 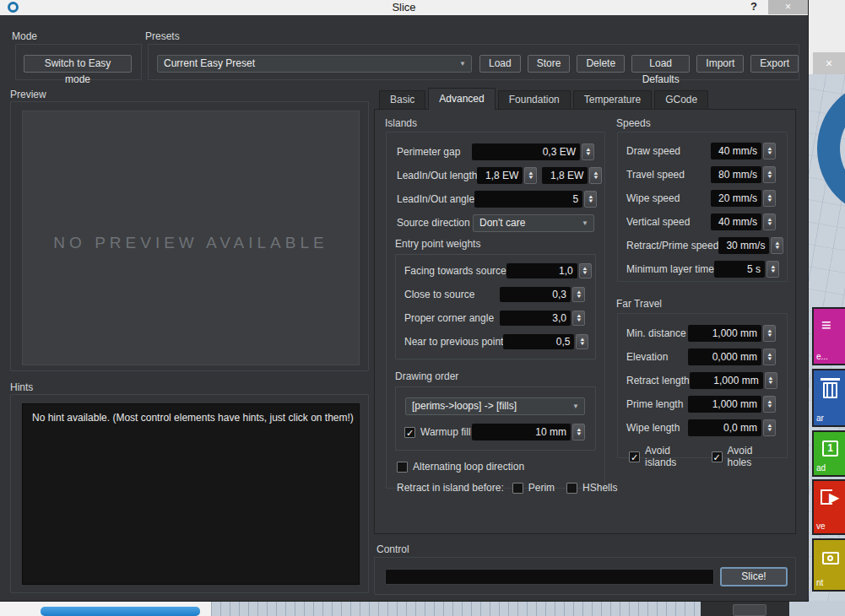 What do you see at coordinates (681, 100) in the screenshot?
I see `tab-gcode: GCode` at bounding box center [681, 100].